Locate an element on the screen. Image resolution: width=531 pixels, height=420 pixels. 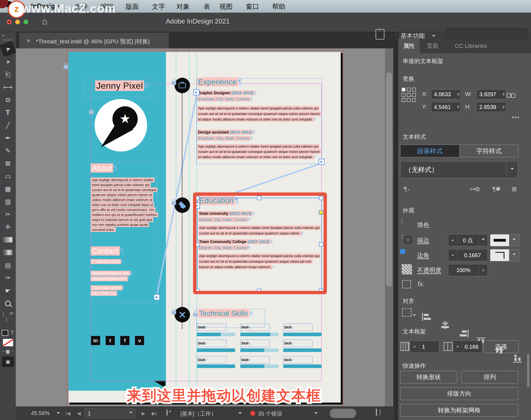
vertical-grid-tool: ▥ is located at coordinates (8, 202).